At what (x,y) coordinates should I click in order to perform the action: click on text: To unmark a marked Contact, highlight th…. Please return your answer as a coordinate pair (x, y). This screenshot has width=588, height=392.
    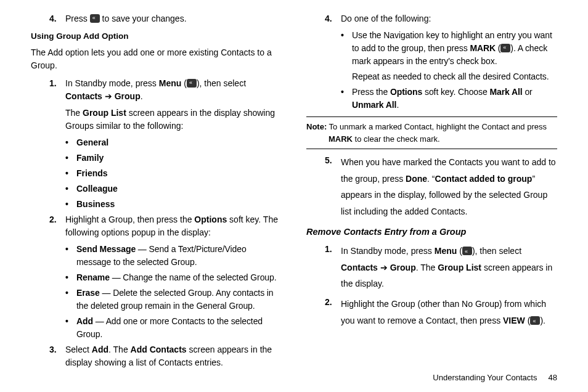
    Looking at the image, I should click on (436, 127).